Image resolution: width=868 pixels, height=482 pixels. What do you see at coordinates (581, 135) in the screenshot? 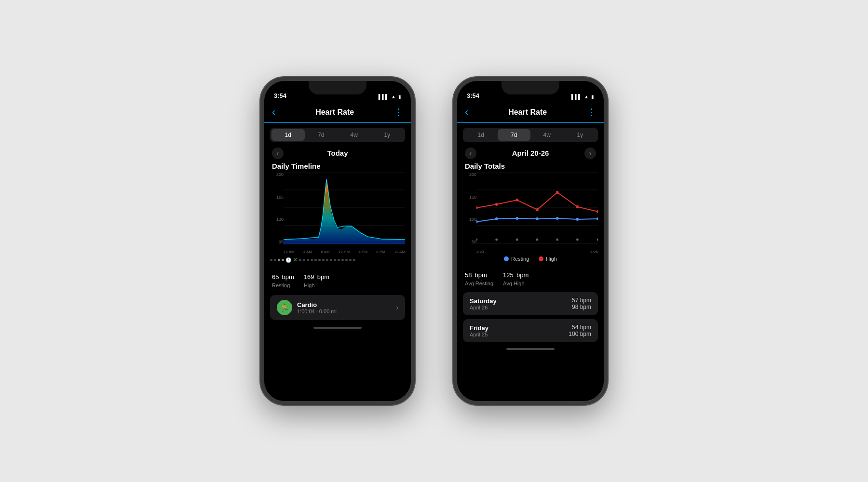
I see `tab-1y-2: 1y` at bounding box center [581, 135].